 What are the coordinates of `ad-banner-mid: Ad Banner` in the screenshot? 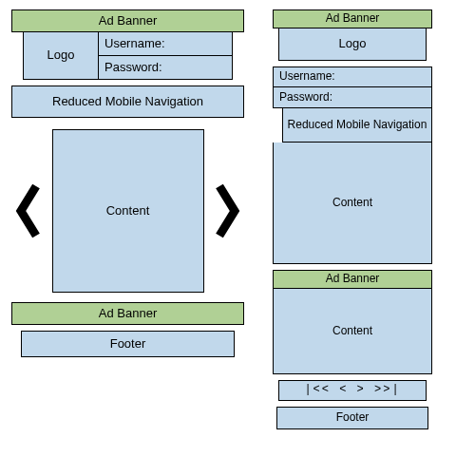 It's located at (352, 279).